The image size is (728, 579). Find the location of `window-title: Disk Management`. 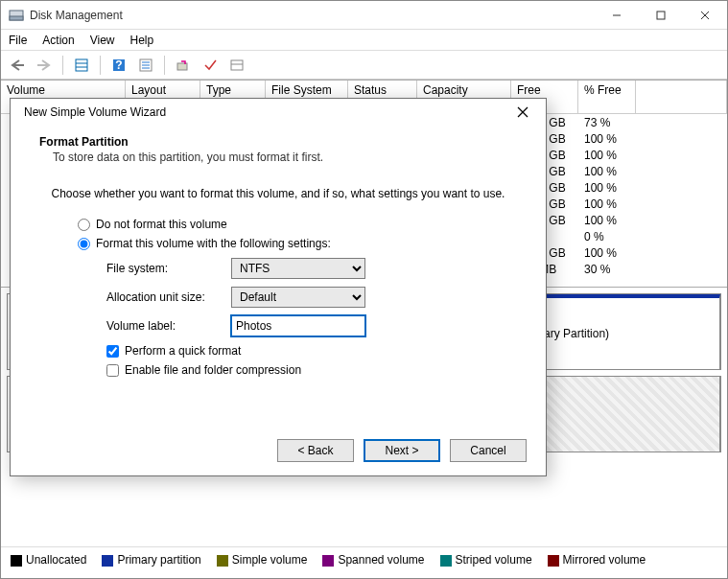

window-title: Disk Management is located at coordinates (313, 15).